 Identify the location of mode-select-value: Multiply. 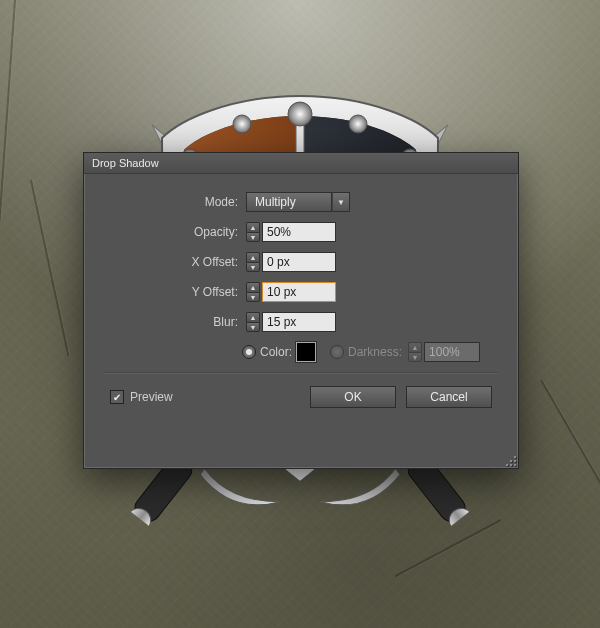
(289, 202).